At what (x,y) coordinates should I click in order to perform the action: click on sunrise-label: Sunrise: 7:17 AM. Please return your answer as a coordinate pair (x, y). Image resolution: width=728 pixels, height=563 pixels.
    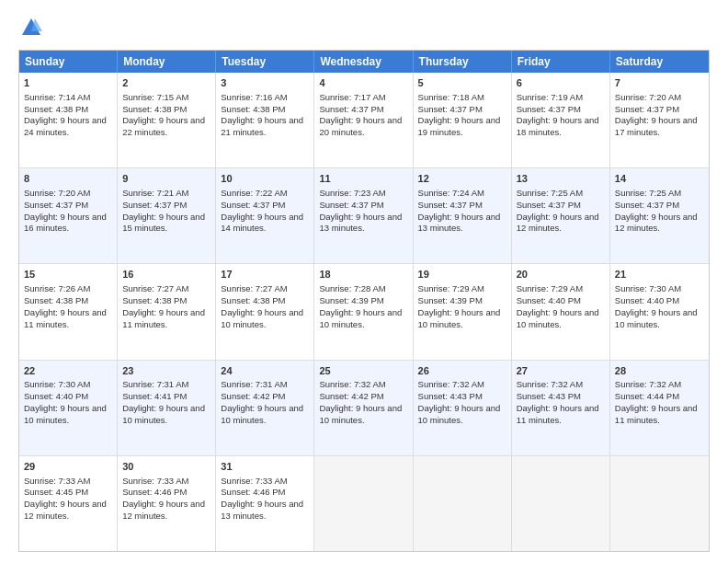
    Looking at the image, I should click on (352, 98).